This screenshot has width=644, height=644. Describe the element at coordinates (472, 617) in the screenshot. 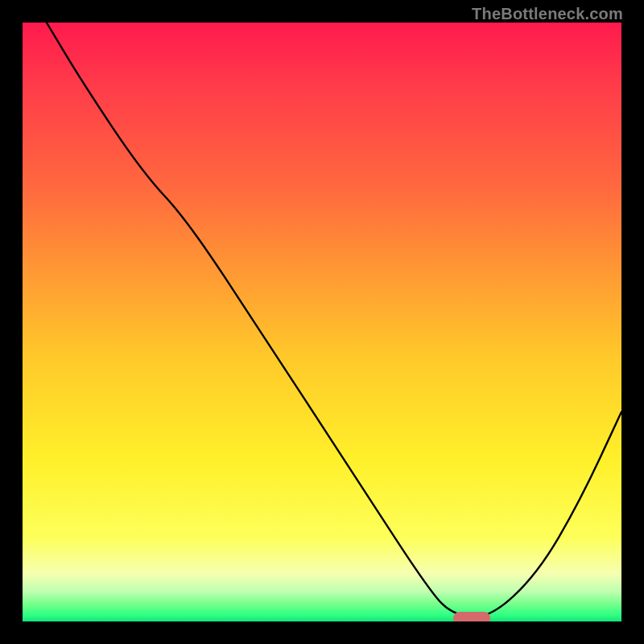

I see `optimal-marker` at that location.